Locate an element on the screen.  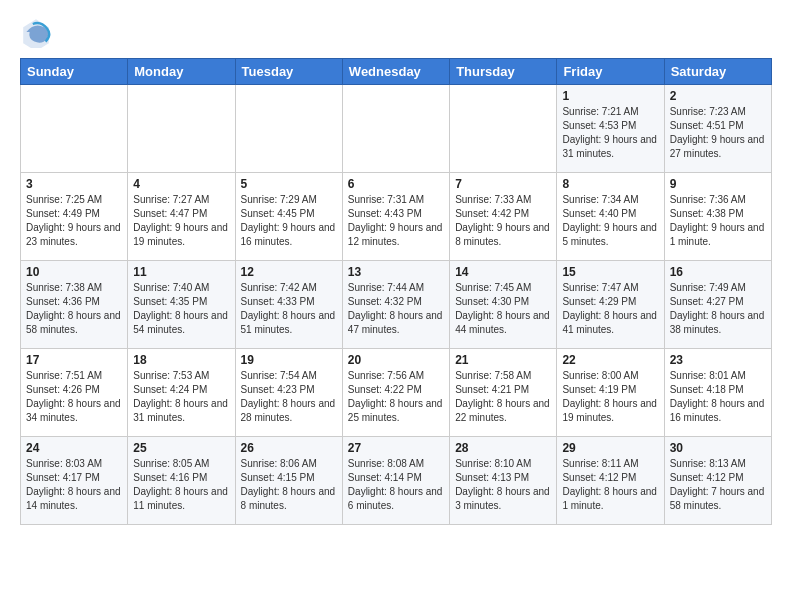
day-number: 30 is located at coordinates (718, 448).